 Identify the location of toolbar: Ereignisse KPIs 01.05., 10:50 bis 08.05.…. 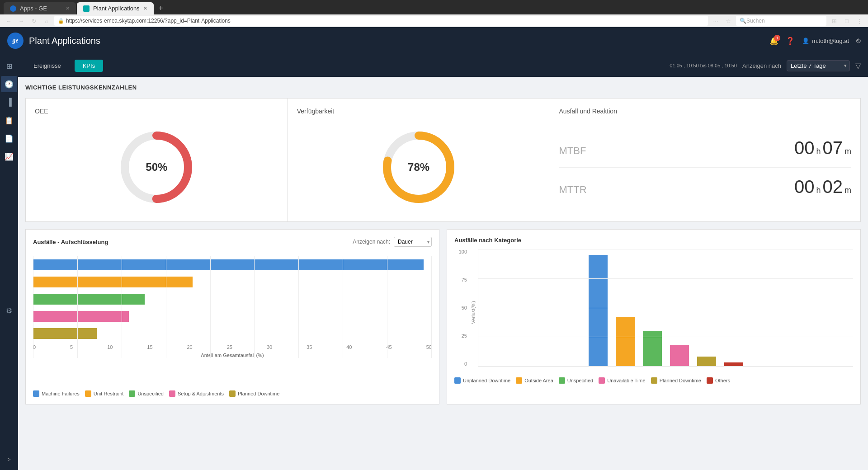
(443, 66).